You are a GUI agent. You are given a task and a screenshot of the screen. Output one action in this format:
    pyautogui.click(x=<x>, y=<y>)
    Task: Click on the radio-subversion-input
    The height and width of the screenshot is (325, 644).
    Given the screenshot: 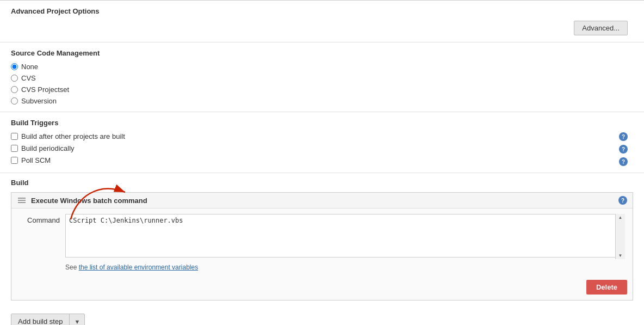 What is the action you would take?
    pyautogui.click(x=14, y=101)
    